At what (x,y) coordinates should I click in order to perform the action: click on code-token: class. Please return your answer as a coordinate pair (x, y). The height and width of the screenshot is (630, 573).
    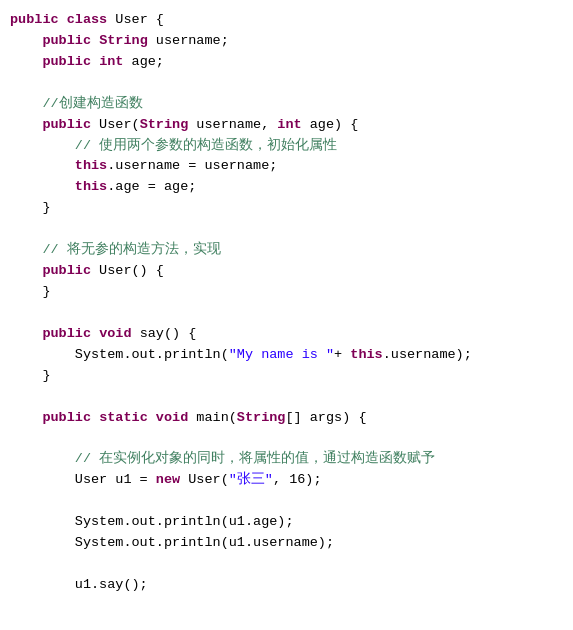
    Looking at the image, I should click on (88, 20).